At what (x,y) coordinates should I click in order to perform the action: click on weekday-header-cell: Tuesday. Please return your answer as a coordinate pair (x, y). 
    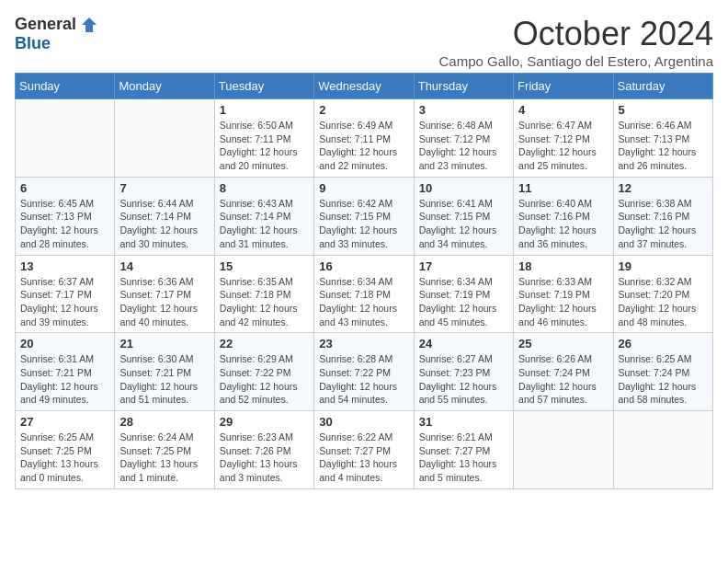
    Looking at the image, I should click on (264, 86).